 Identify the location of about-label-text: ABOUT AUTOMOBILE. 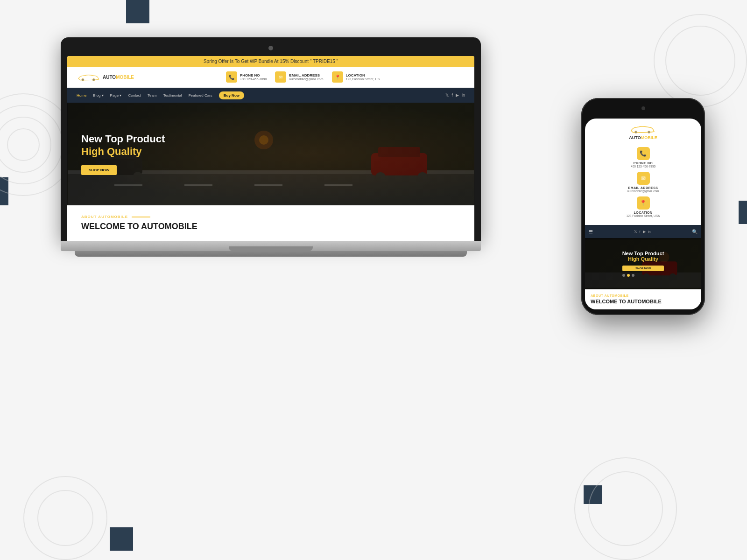
(105, 217).